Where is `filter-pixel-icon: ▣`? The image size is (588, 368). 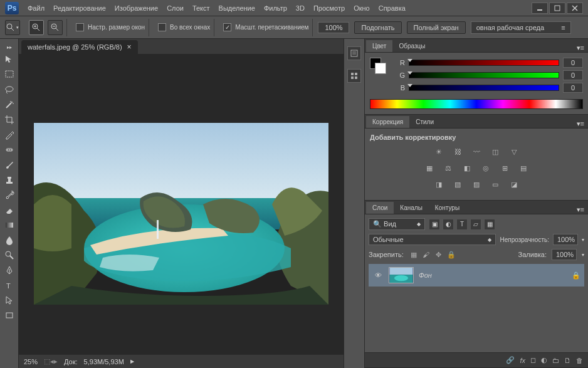
filter-pixel-icon: ▣ is located at coordinates (434, 224).